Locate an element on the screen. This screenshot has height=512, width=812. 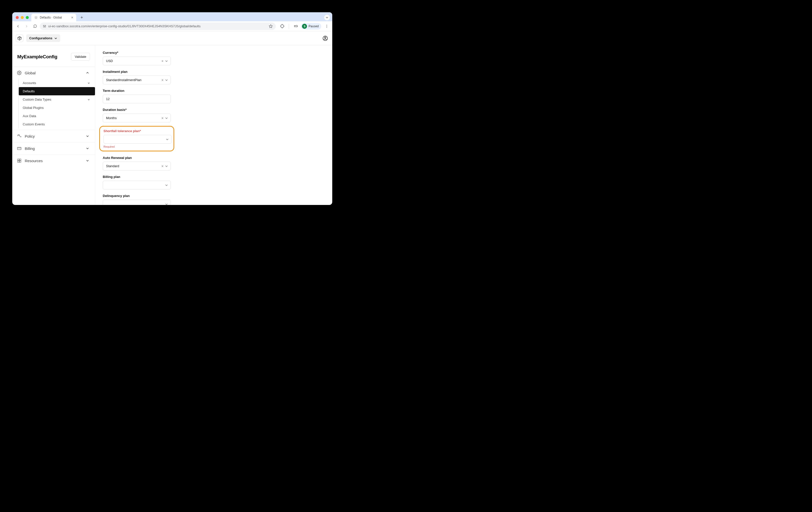
currency-label: Currency* is located at coordinates (214, 53).